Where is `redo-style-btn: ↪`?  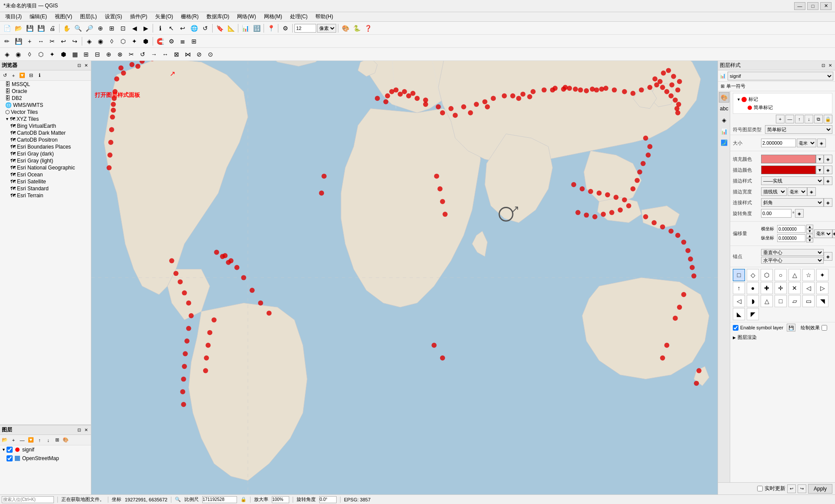
redo-style-btn: ↪ is located at coordinates (802, 489).